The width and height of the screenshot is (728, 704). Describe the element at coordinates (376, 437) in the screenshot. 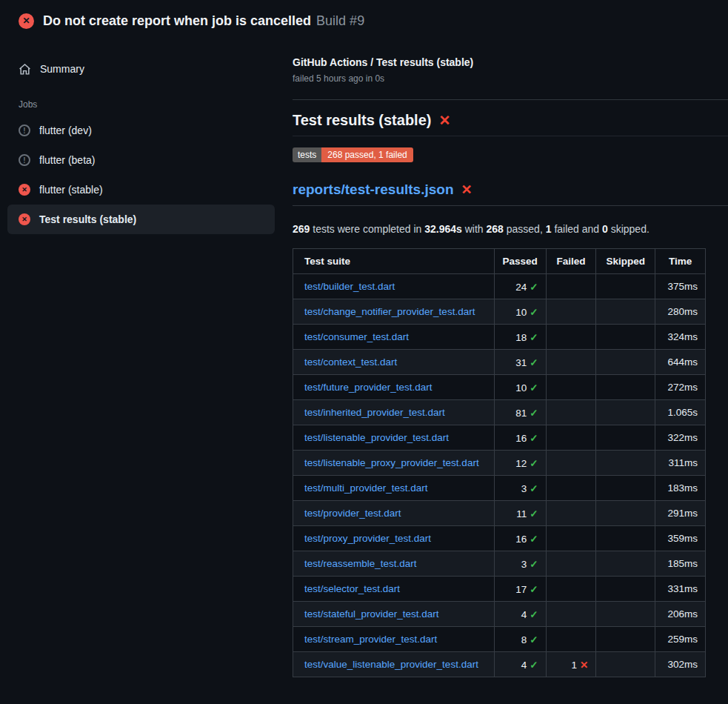

I see `test-suite-link: test/listenable_provider_test.dart` at that location.